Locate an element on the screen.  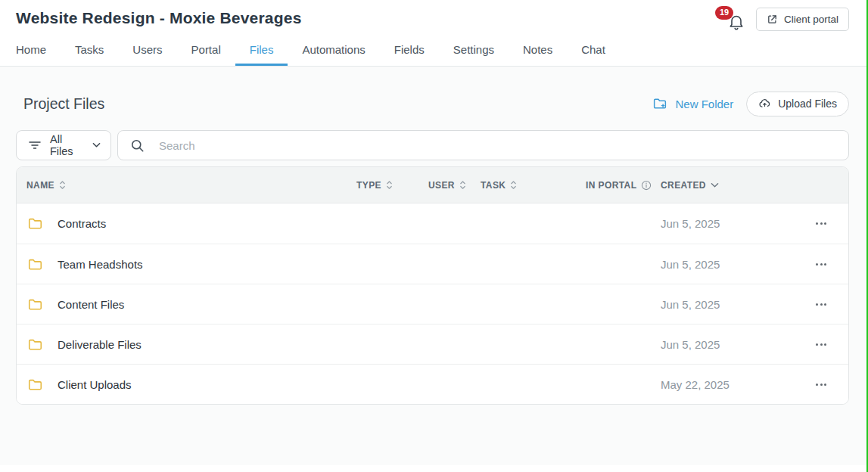
folder-name-cell: Contracts is located at coordinates (191, 224).